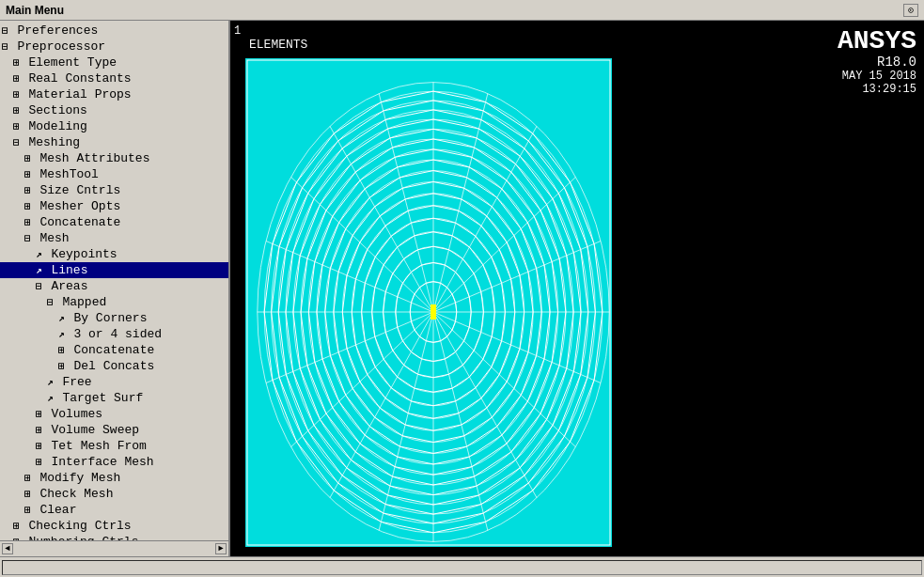 This screenshot has width=924, height=577. Describe the element at coordinates (115, 62) in the screenshot. I see `tree-item-element-type: ⊞ Element Type` at that location.